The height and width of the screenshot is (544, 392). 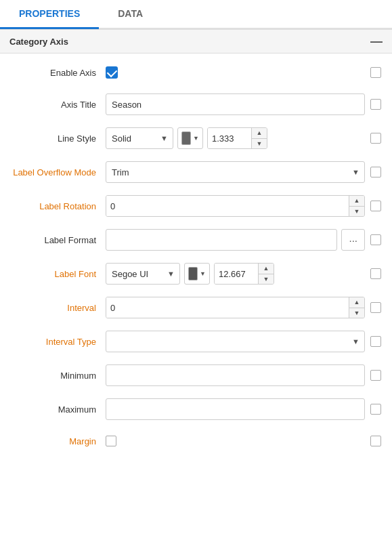 I want to click on label-font-size-spinner-buttons: ▲ ▼, so click(x=265, y=274).